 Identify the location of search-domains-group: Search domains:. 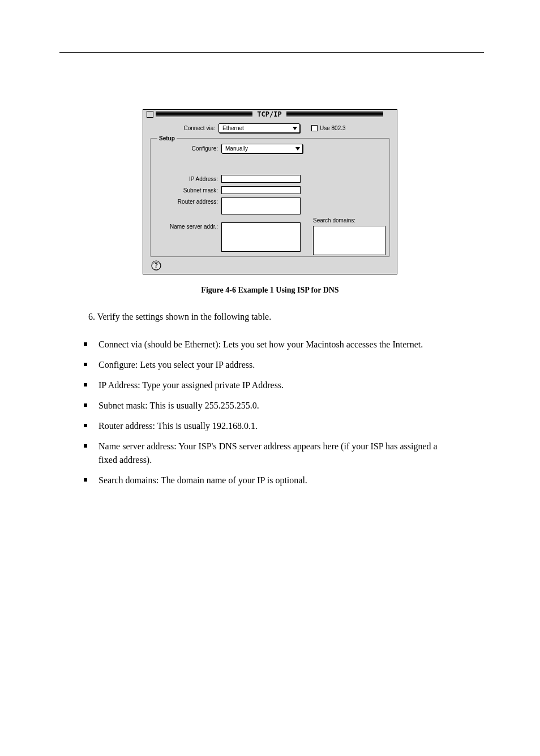
(349, 237).